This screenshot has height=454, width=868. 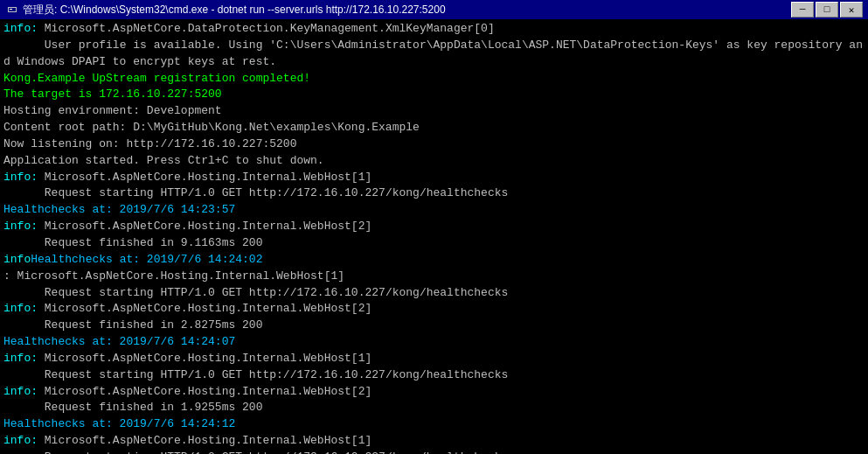 What do you see at coordinates (827, 10) in the screenshot?
I see `window-controls: ─ □ ✕` at bounding box center [827, 10].